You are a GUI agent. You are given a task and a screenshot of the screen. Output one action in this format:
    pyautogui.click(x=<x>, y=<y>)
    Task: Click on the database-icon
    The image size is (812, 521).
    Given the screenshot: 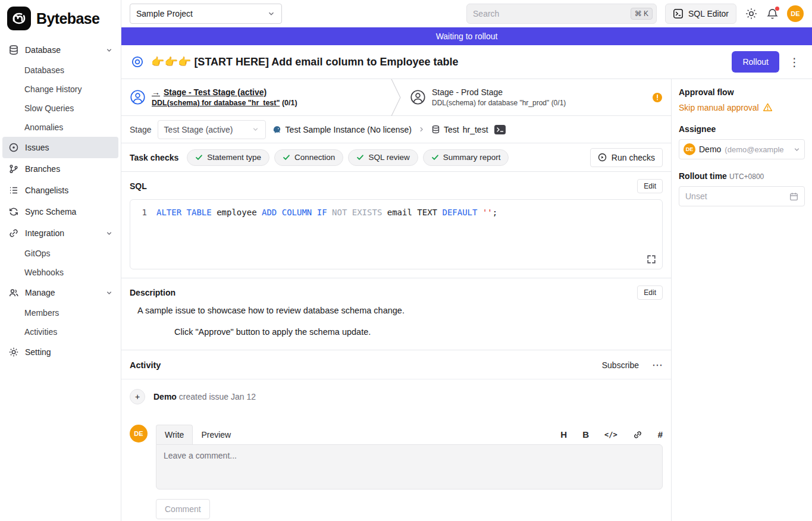 What is the action you would take?
    pyautogui.click(x=435, y=130)
    